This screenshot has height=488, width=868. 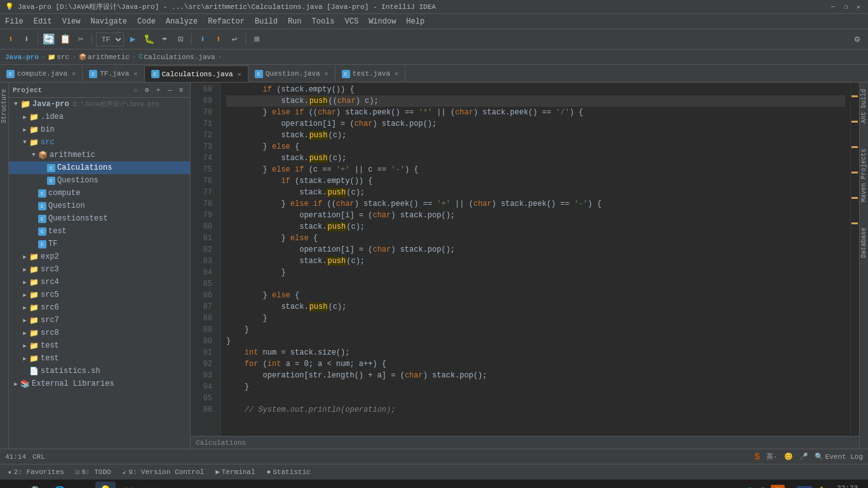 What do you see at coordinates (99, 117) in the screenshot?
I see `tree-item-idea: ▶ 📁 .idea` at bounding box center [99, 117].